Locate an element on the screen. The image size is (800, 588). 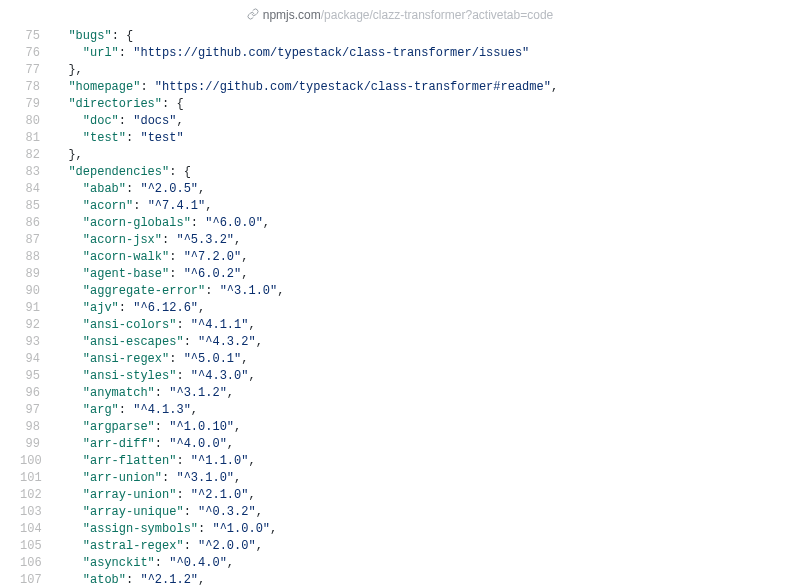
json-key: "acorn-globals" is located at coordinates (137, 223).